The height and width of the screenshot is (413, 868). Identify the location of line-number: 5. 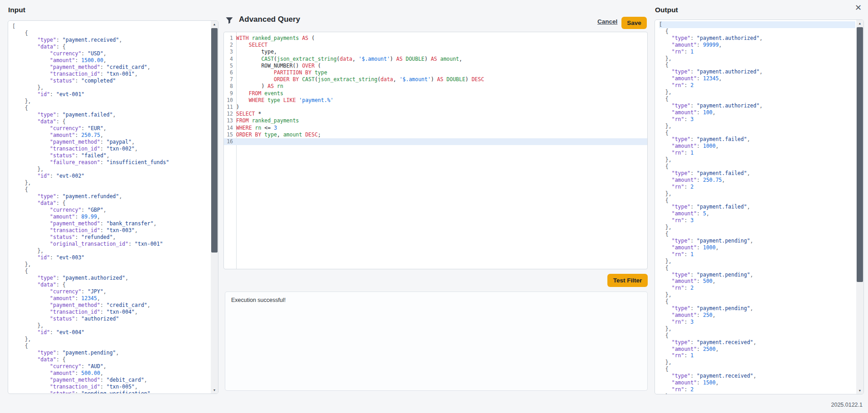
(230, 66).